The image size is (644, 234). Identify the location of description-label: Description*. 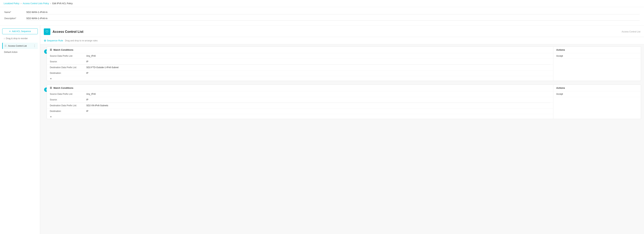
(16, 18).